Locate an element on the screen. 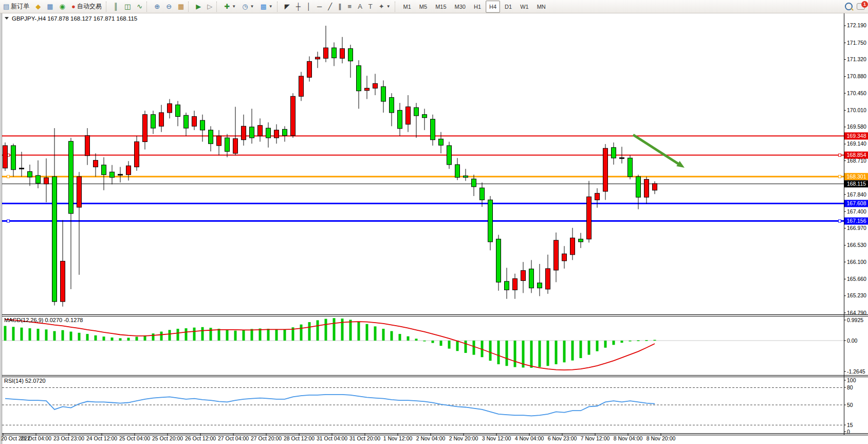  timeframe-W1-button: W1 is located at coordinates (524, 7).